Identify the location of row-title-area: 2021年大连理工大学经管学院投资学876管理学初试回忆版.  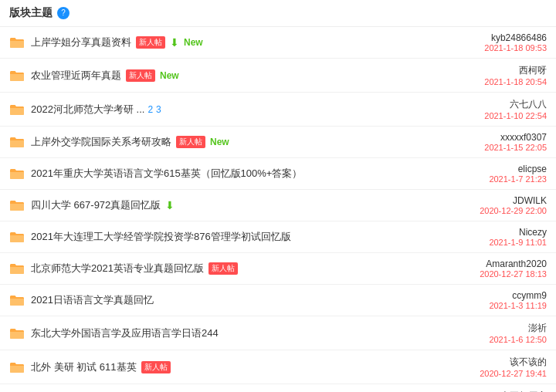
(227, 237).